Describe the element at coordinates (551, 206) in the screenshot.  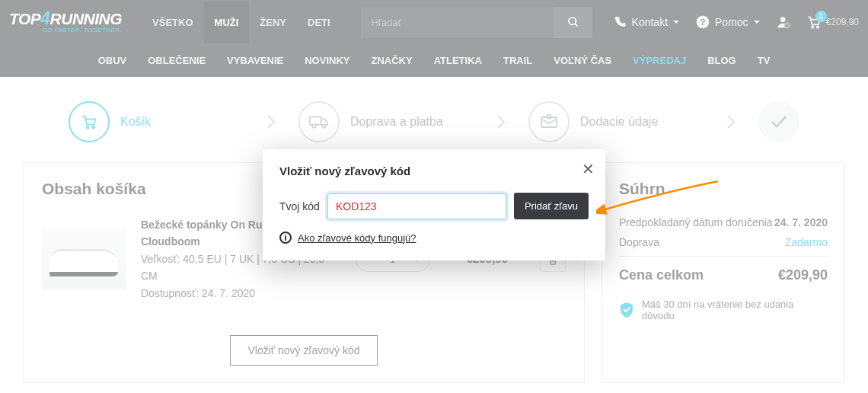
I see `apply-voucher-button: Pridať zľavu` at that location.